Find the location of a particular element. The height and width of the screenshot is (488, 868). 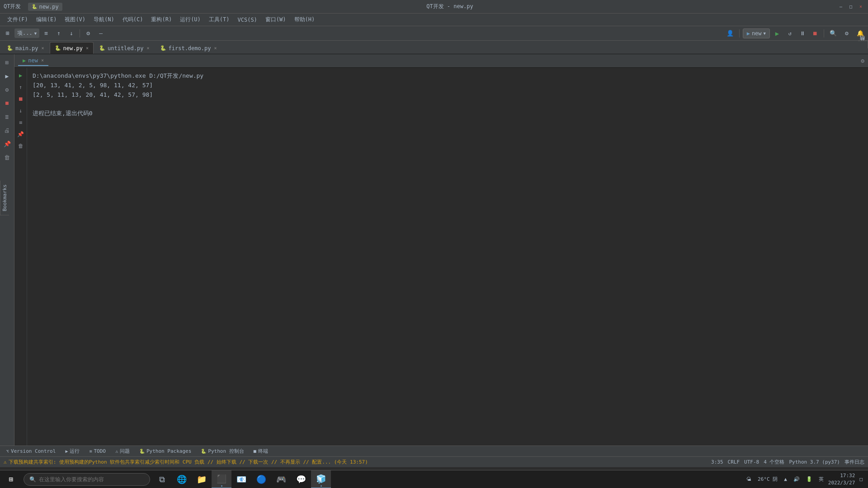

menu-window: 窗口(W) is located at coordinates (276, 20).